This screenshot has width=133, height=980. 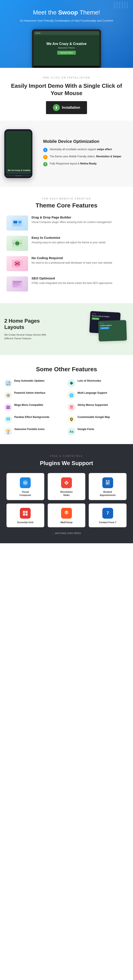 What do you see at coordinates (35, 431) in the screenshot?
I see `feat-item-fontello: 🏆 Awesome Fontello Icons` at bounding box center [35, 431].